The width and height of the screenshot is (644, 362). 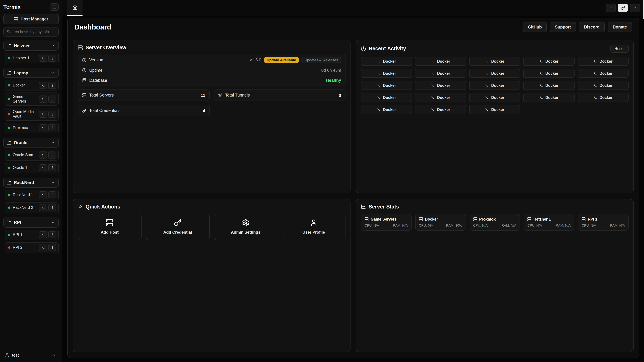 I want to click on user-menu: test, so click(x=31, y=355).